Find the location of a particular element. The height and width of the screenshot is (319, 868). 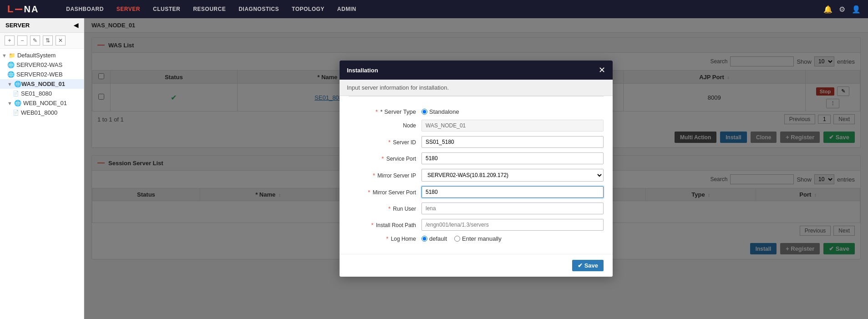

nav-dashboard: DASHBOARD is located at coordinates (85, 9).